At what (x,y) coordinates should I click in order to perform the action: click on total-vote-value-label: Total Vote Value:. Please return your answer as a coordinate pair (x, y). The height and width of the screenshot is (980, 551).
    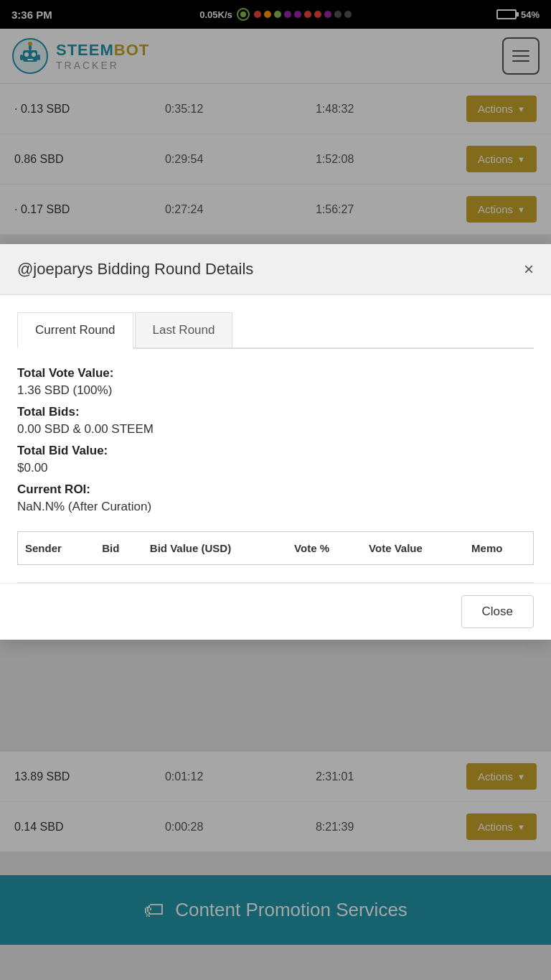
    Looking at the image, I should click on (276, 373).